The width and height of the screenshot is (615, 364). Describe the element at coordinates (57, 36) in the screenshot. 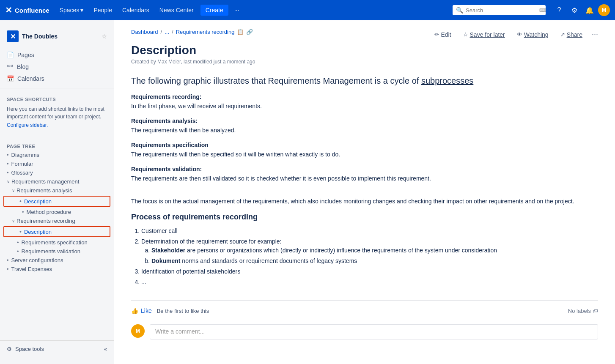

I see `sidebar-space-header: ✕ The Doubles ☆` at that location.